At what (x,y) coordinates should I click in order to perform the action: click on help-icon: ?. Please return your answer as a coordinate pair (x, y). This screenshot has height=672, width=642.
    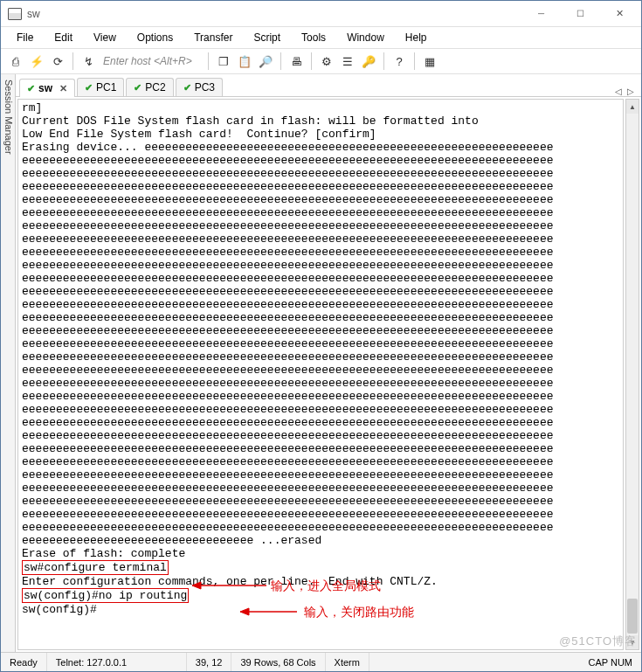
    Looking at the image, I should click on (399, 61).